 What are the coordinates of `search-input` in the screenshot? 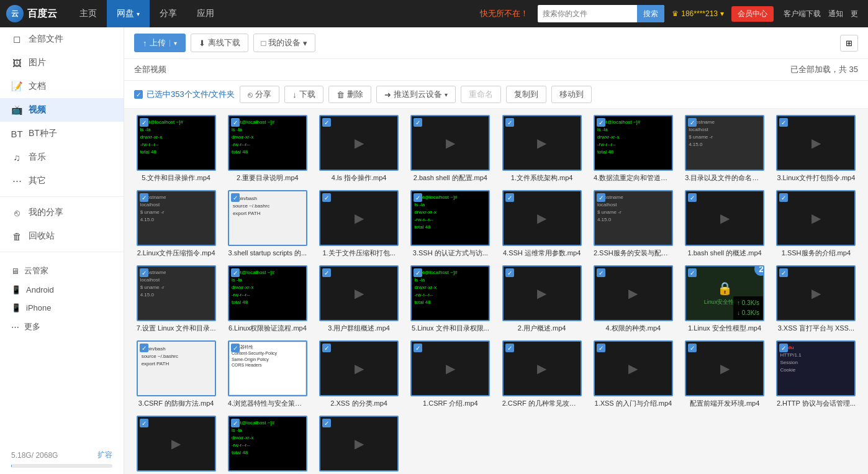 It's located at (587, 14).